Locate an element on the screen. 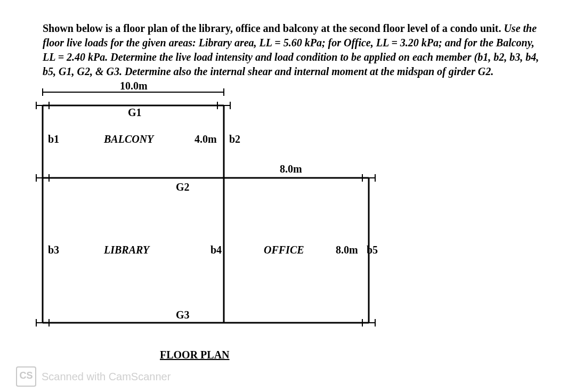 The image size is (567, 392). camscanner-badge-icon: CS is located at coordinates (26, 377).